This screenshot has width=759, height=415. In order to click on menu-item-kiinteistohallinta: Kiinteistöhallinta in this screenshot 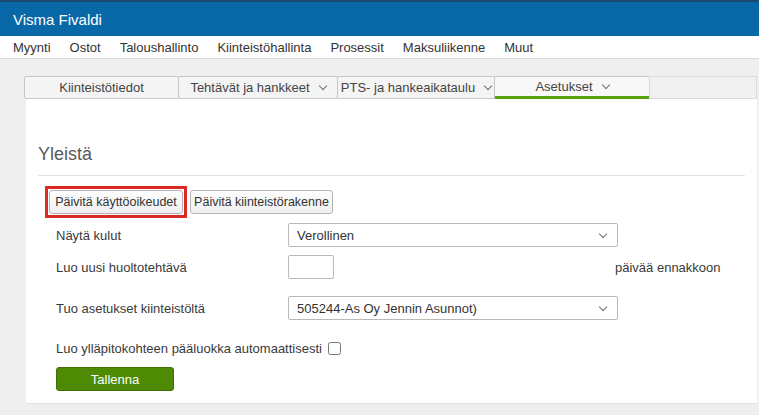, I will do `click(264, 48)`.